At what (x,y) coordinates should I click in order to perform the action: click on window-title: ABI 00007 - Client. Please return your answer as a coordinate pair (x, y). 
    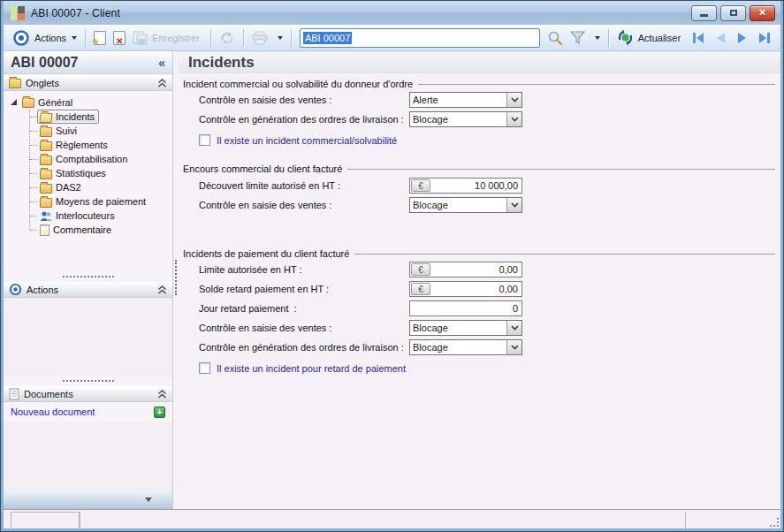
    Looking at the image, I should click on (76, 13).